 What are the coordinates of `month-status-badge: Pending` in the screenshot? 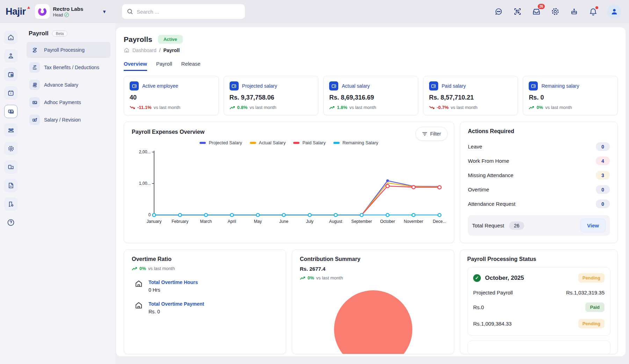 It's located at (591, 278).